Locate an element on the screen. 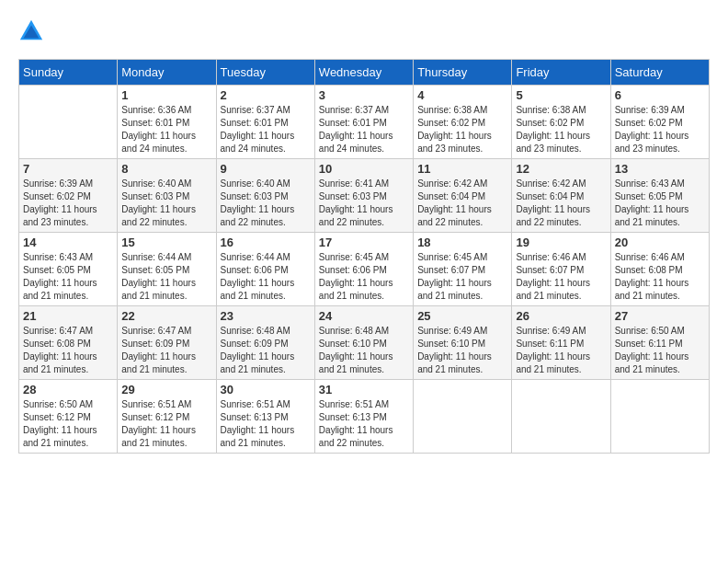  day-info: Sunrise: 6:45 AM Sunset: 6:06 PM Dayligh… is located at coordinates (364, 277).